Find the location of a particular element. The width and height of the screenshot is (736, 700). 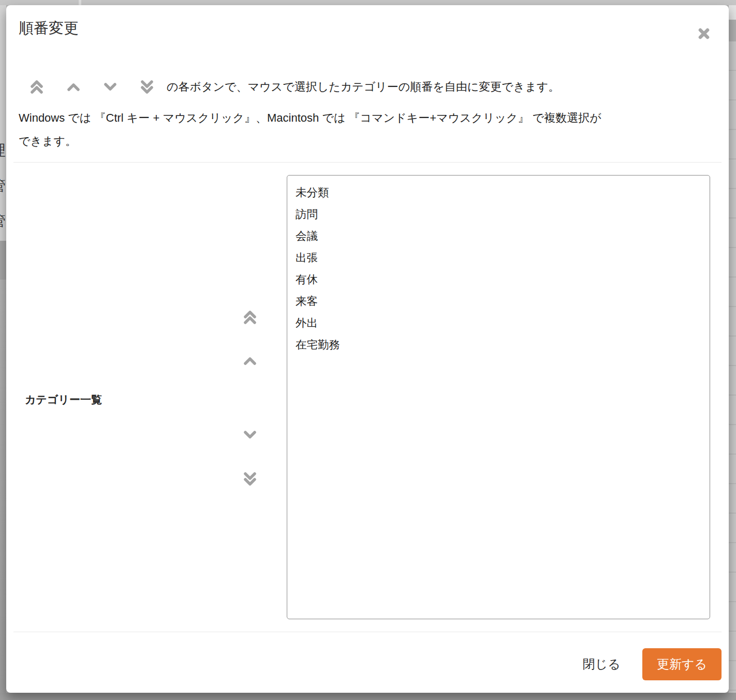

instruction-icon-row: の各ボタンで、マウスで選択したカテゴリーの順番を自由に変更できます。 is located at coordinates (294, 87).